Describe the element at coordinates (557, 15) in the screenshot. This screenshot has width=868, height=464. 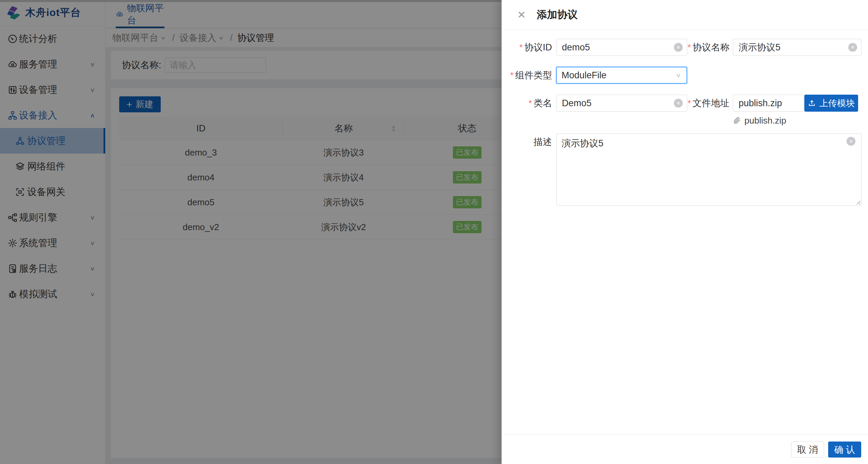
I see `drawer-title: 添加协议` at that location.